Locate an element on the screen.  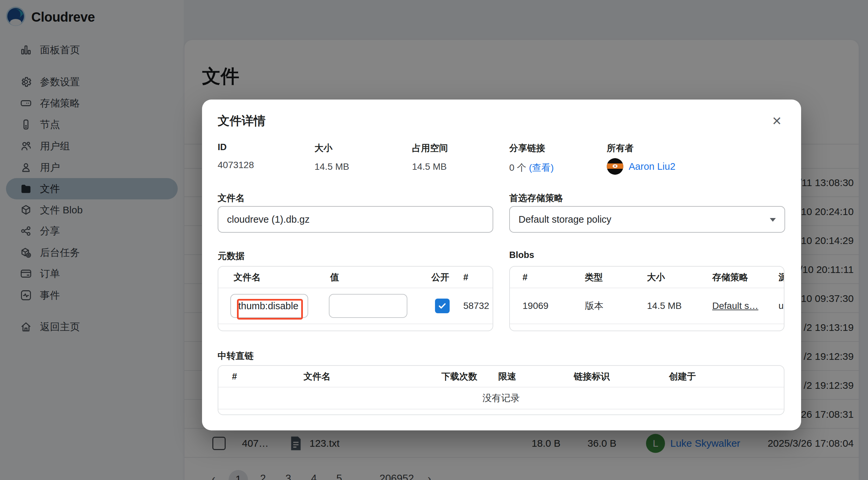
share-count: 0 个 is located at coordinates (519, 168).